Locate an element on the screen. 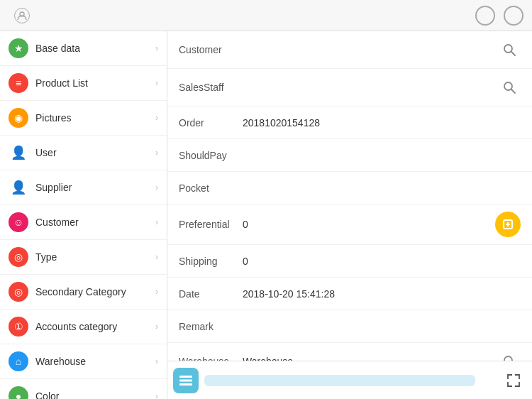  sidebar-icon-type: ◎ is located at coordinates (18, 257).